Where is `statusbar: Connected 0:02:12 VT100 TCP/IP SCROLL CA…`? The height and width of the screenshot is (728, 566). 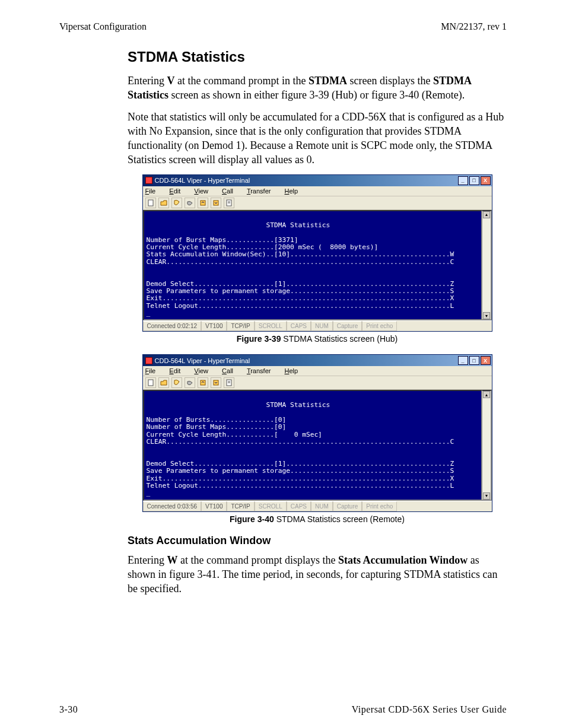 statusbar: Connected 0:02:12 VT100 TCP/IP SCROLL CA… is located at coordinates (317, 326).